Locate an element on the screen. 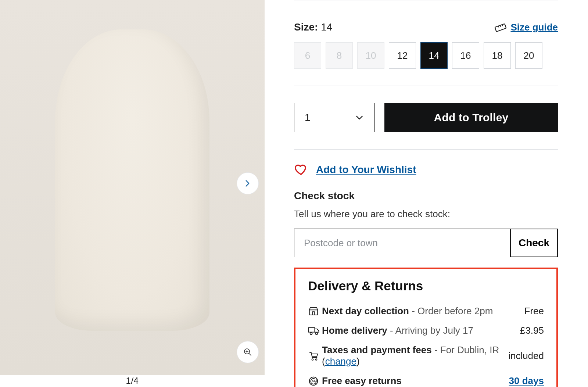 Image resolution: width=588 pixels, height=387 pixels. add-to-wishlist-link: Add to Your Wishlist is located at coordinates (366, 170).